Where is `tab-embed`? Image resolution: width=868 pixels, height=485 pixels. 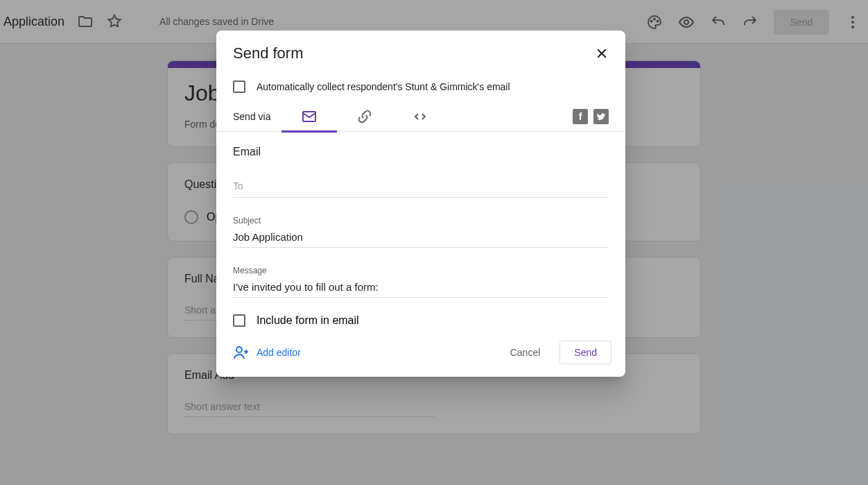
tab-embed is located at coordinates (420, 117).